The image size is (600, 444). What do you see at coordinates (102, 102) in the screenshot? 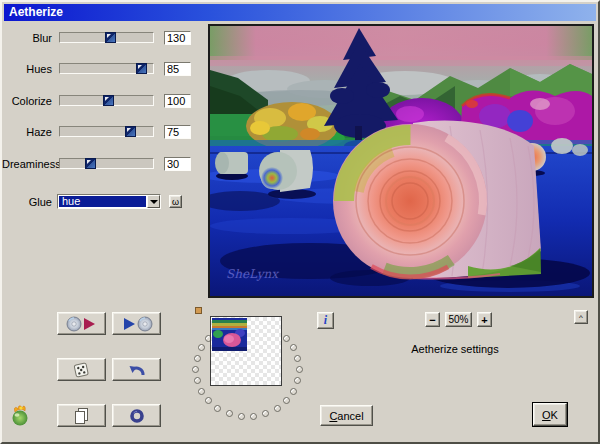
I see `slider-row-colorize: Colorize` at bounding box center [102, 102].